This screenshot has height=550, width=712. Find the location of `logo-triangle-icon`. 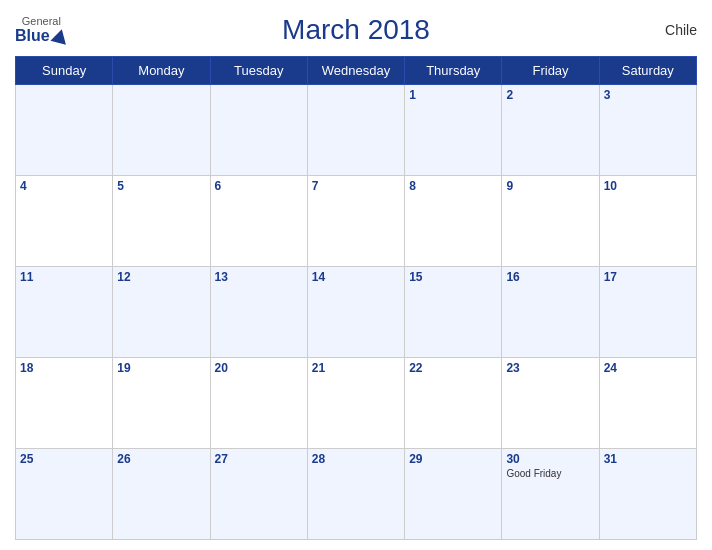

logo-triangle-icon is located at coordinates (60, 36).